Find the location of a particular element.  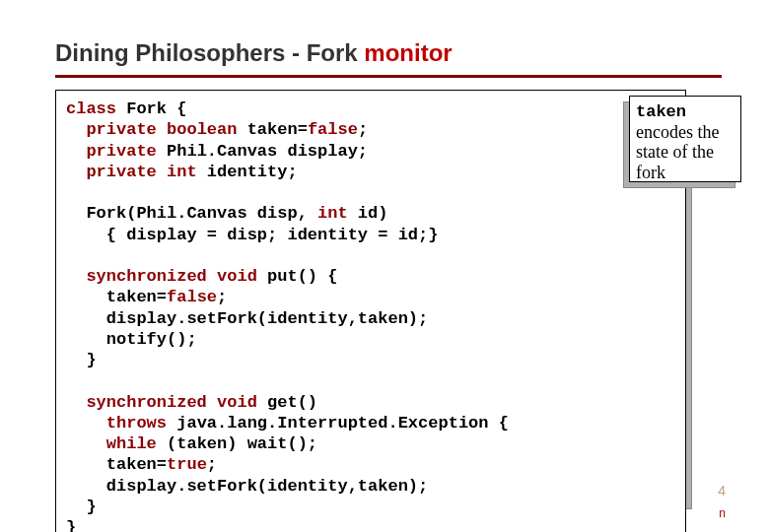

code-text: put() { is located at coordinates (298, 276).